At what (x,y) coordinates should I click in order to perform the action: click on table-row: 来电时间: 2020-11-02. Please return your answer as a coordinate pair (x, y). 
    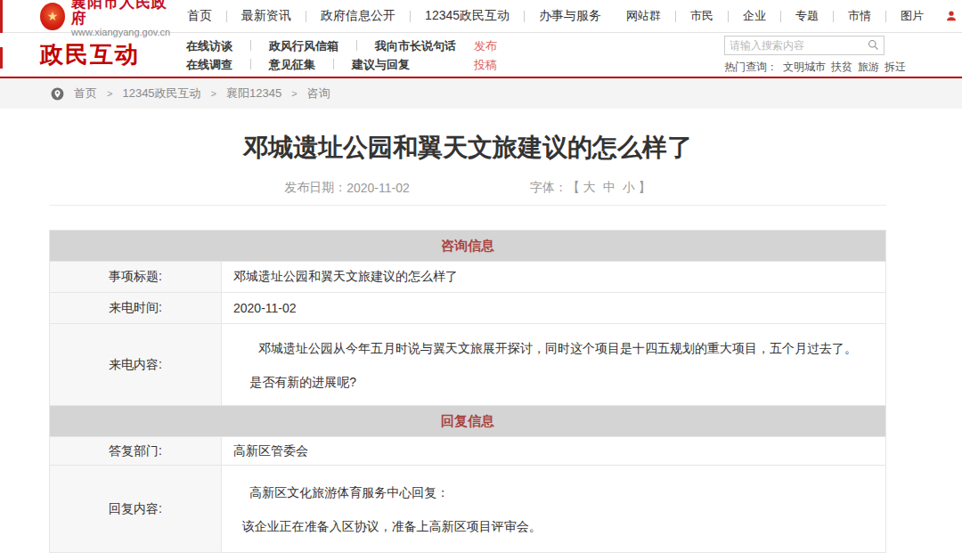
    Looking at the image, I should click on (469, 308).